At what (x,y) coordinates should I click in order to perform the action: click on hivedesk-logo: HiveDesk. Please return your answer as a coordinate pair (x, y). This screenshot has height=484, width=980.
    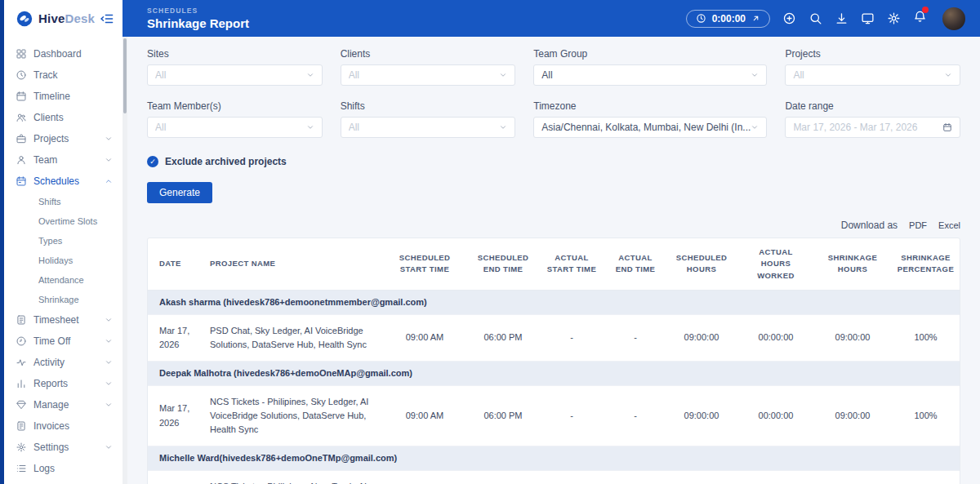
    Looking at the image, I should click on (64, 18).